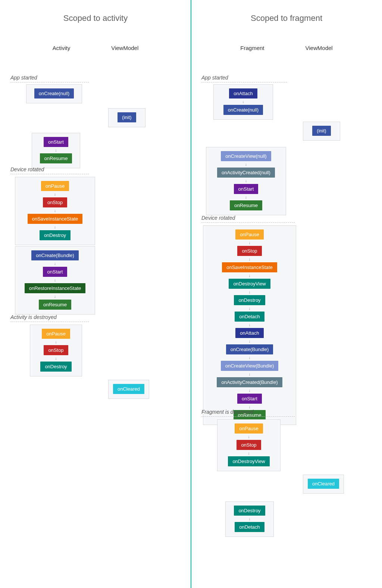 This screenshot has height=588, width=382. What do you see at coordinates (249, 510) in the screenshot?
I see `tag-ondestroy-final: onDestroy` at bounding box center [249, 510].